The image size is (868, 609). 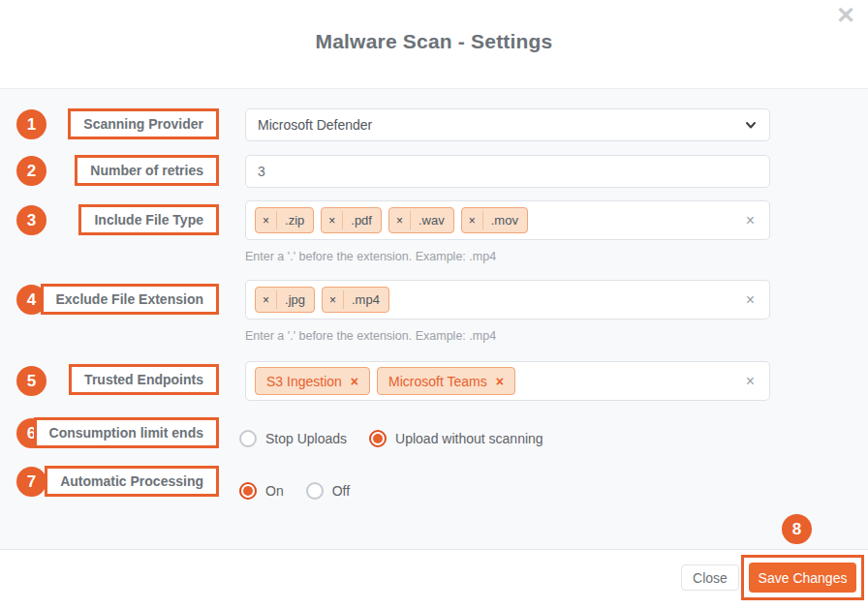 I want to click on label-exclude-file-extension: Exclude File Extension, so click(x=130, y=299).